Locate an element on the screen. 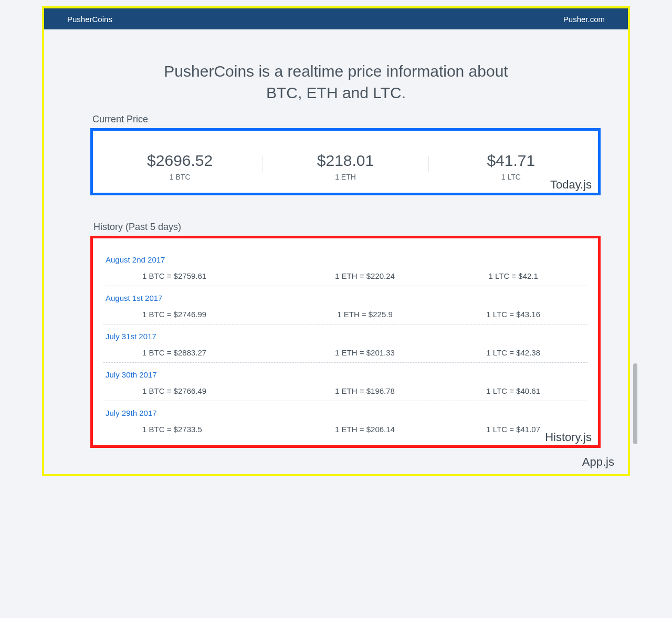 The width and height of the screenshot is (672, 618). app-caption: App.js is located at coordinates (598, 462).